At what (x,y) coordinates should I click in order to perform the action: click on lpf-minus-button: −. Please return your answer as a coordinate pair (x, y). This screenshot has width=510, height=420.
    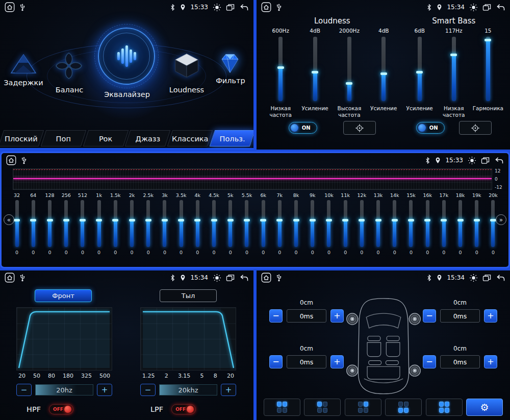
    Looking at the image, I should click on (148, 390).